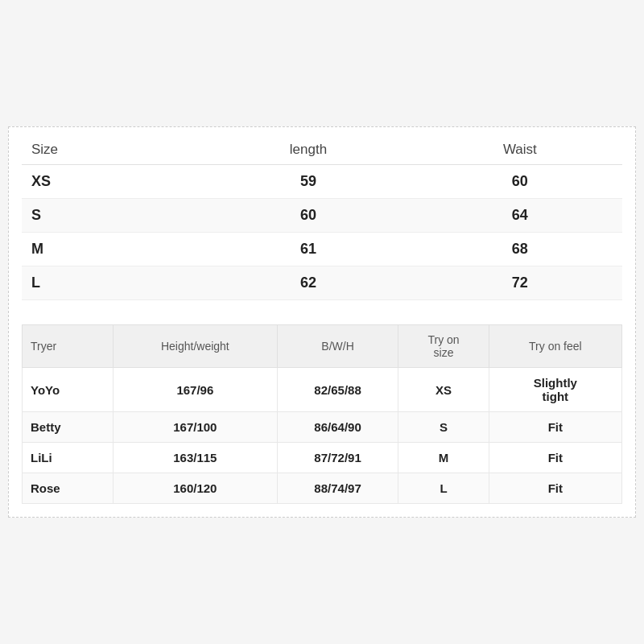 The image size is (644, 644). What do you see at coordinates (196, 489) in the screenshot?
I see `hw-cell: 160/120` at bounding box center [196, 489].